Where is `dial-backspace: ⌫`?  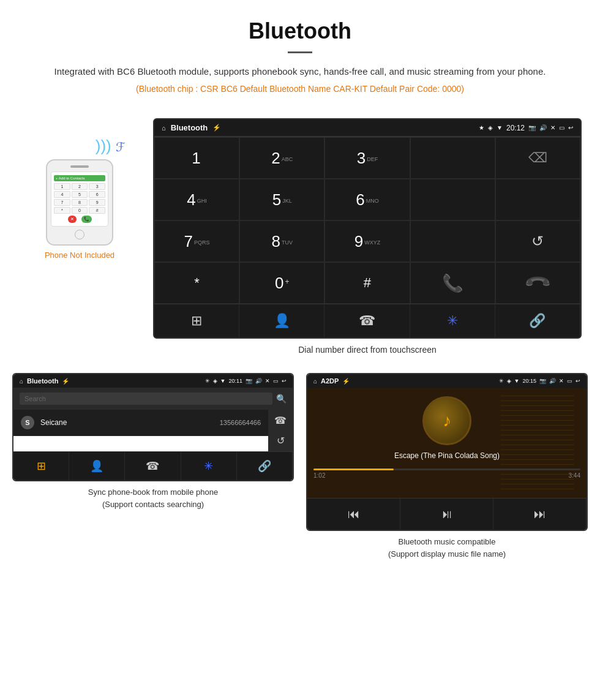
dial-backspace: ⌫ is located at coordinates (538, 158).